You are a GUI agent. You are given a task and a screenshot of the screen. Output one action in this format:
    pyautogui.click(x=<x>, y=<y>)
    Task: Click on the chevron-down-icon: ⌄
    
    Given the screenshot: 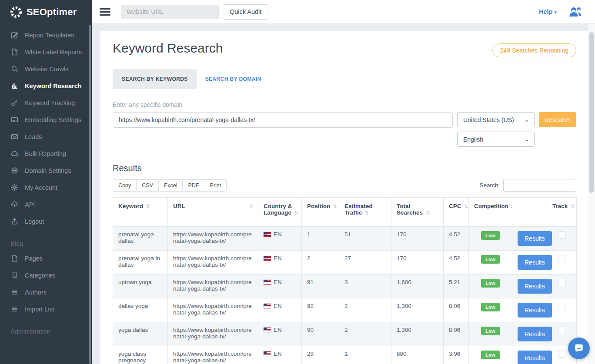 What is the action you would take?
    pyautogui.click(x=527, y=139)
    